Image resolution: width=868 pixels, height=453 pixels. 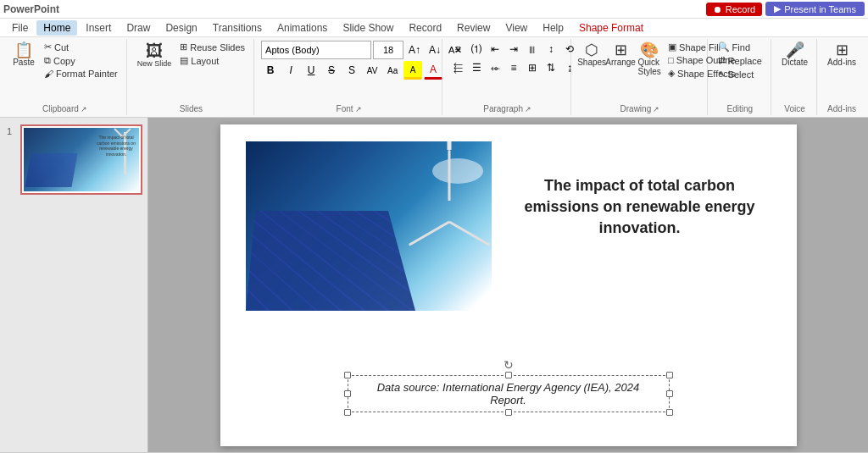 I want to click on text-highlight-button: A, so click(x=413, y=70).